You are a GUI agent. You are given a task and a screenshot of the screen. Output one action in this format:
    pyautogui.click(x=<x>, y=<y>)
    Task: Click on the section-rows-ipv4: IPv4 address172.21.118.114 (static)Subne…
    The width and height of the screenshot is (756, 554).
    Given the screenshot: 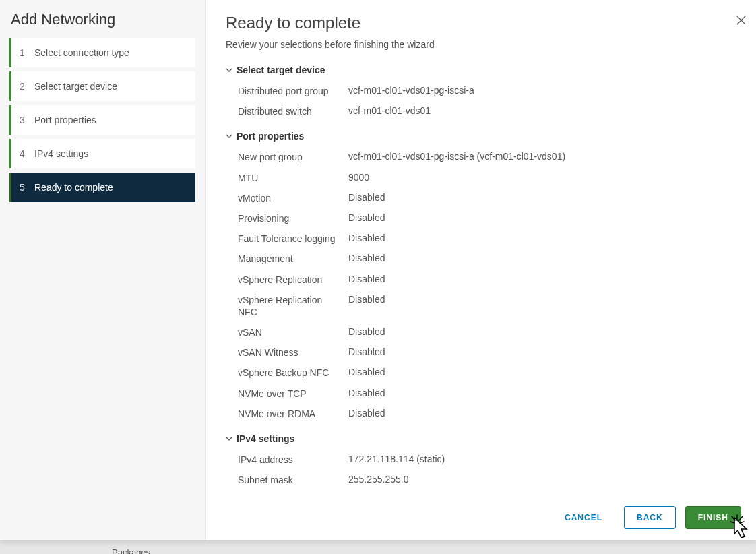 What is the action you would take?
    pyautogui.click(x=481, y=470)
    